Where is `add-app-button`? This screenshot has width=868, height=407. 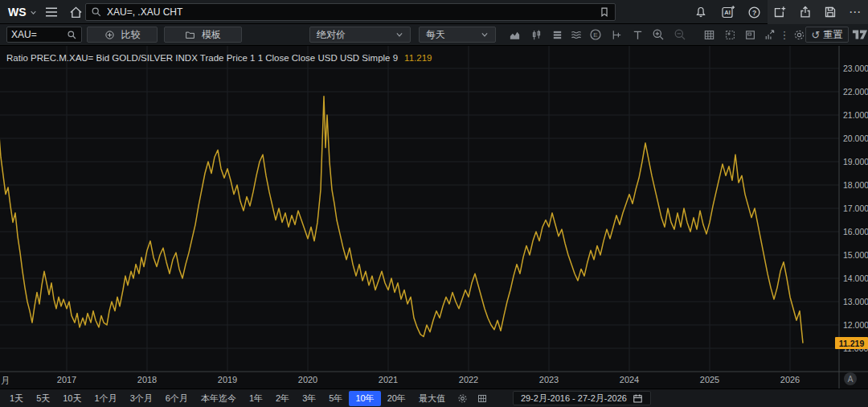
add-app-button is located at coordinates (780, 12).